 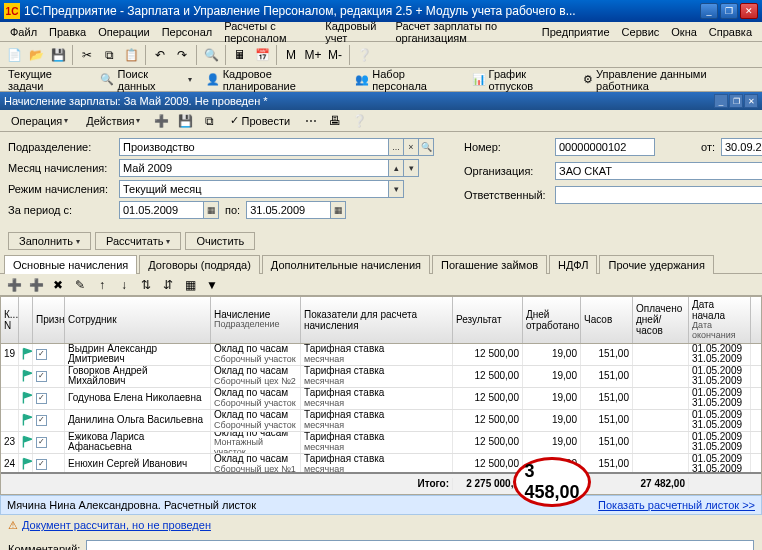 I want to click on menu-salary-org: Расчет зарплаты по организациям, so click(x=462, y=32).